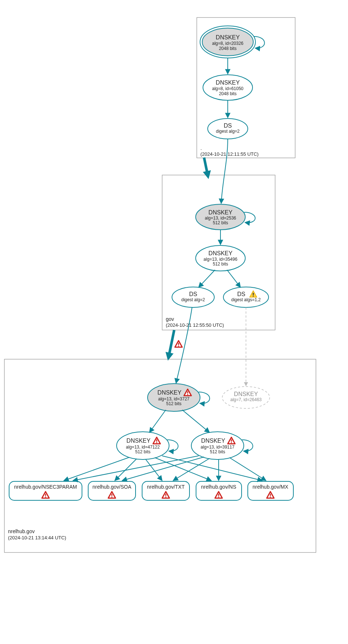  What do you see at coordinates (234, 279) in the screenshot?
I see `edge-govzsk-ds2` at bounding box center [234, 279].